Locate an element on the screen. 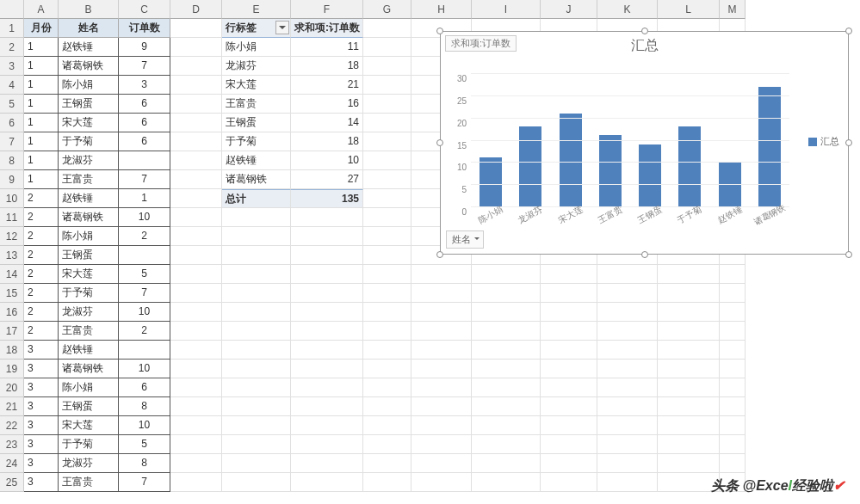  column-header-C: C is located at coordinates (145, 9).